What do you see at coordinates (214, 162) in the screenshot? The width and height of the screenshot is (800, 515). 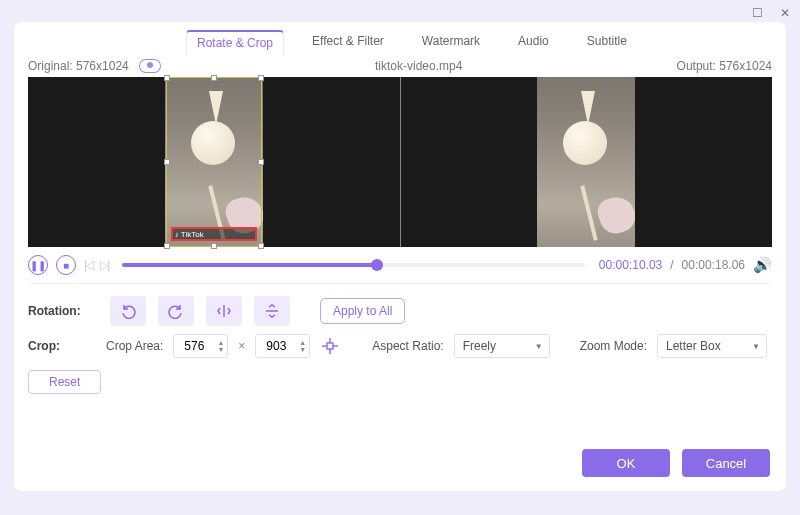 I see `crop-box` at bounding box center [214, 162].